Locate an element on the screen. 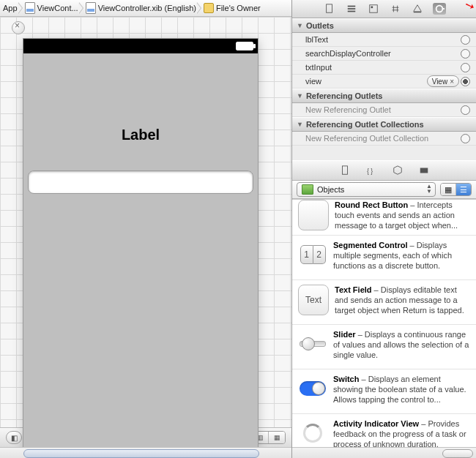  canvas-horizontal-scrollbar is located at coordinates (146, 452).